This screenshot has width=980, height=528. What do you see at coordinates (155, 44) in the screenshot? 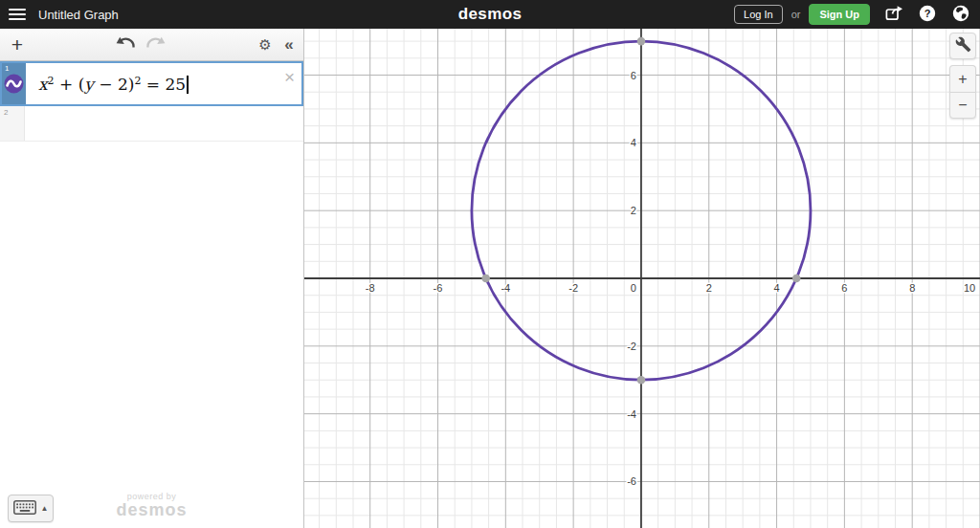
I see `redo-button` at bounding box center [155, 44].